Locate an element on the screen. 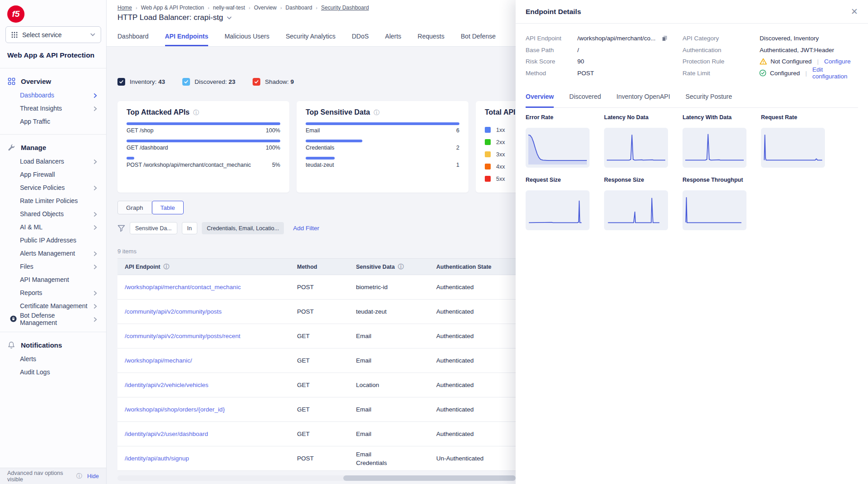 The image size is (868, 484). sidebar-item-api-management: API Management is located at coordinates (53, 279).